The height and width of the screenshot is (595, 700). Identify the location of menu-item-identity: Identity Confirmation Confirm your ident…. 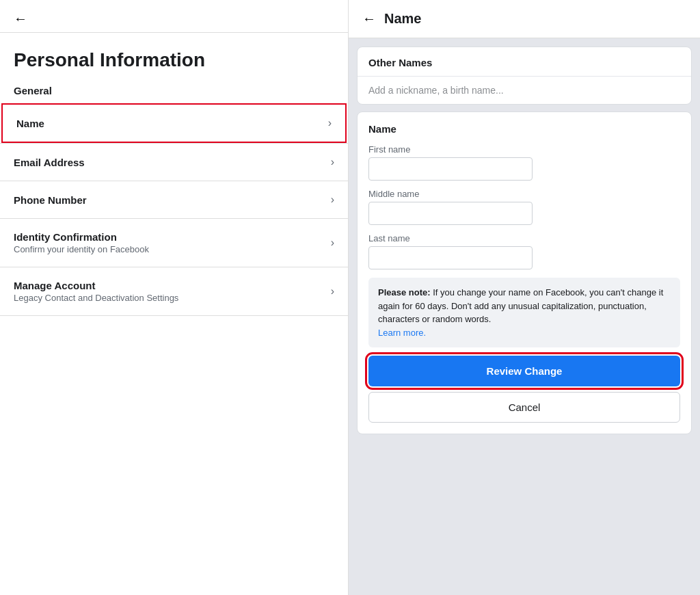
(174, 242).